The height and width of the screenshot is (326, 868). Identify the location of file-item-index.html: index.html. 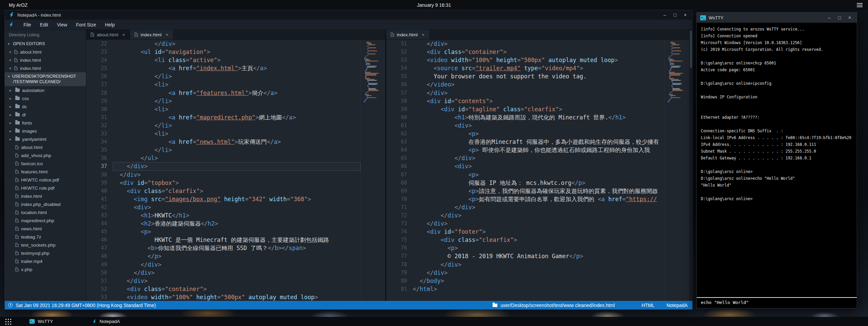
(46, 196).